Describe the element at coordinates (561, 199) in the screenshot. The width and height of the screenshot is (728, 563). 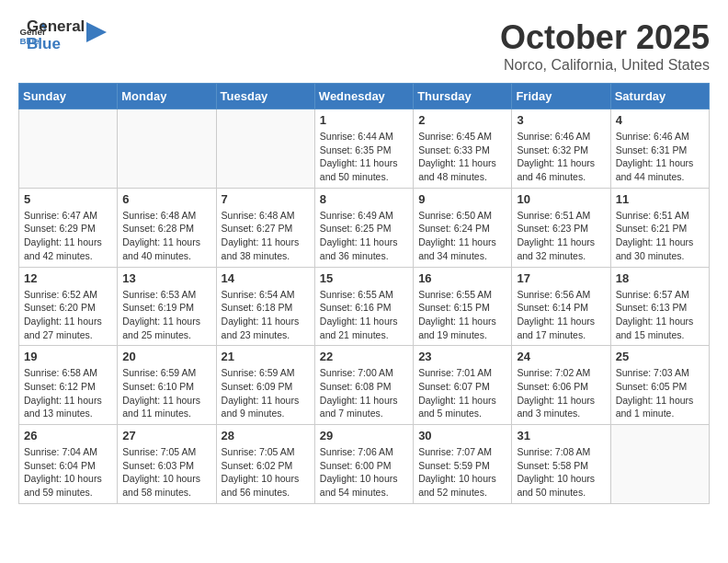
I see `day-number: 10` at that location.